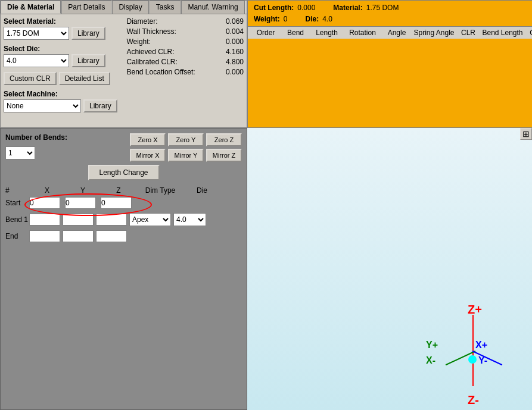 Image resolution: width=532 pixels, height=410 pixels. What do you see at coordinates (472, 359) in the screenshot?
I see `axis-center-dot` at bounding box center [472, 359].